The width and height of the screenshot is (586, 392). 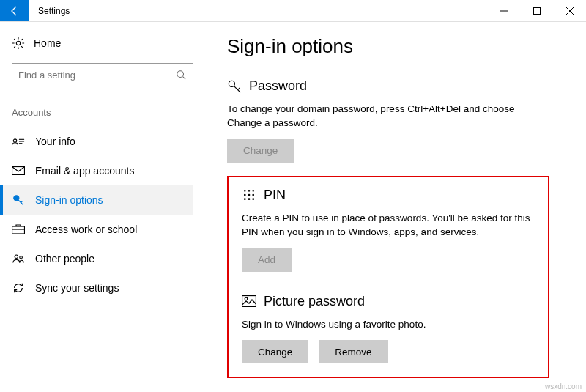 I want to click on minimize-icon, so click(x=504, y=11).